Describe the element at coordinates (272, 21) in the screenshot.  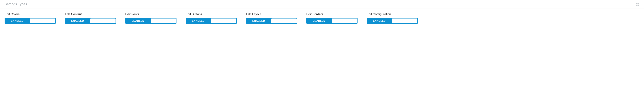
I see `toggle-edit-layout: ENABLED` at that location.